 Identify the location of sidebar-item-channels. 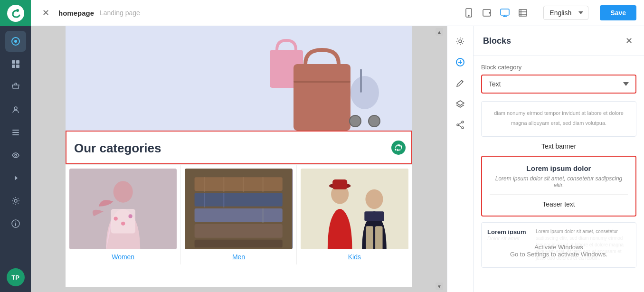
(16, 178).